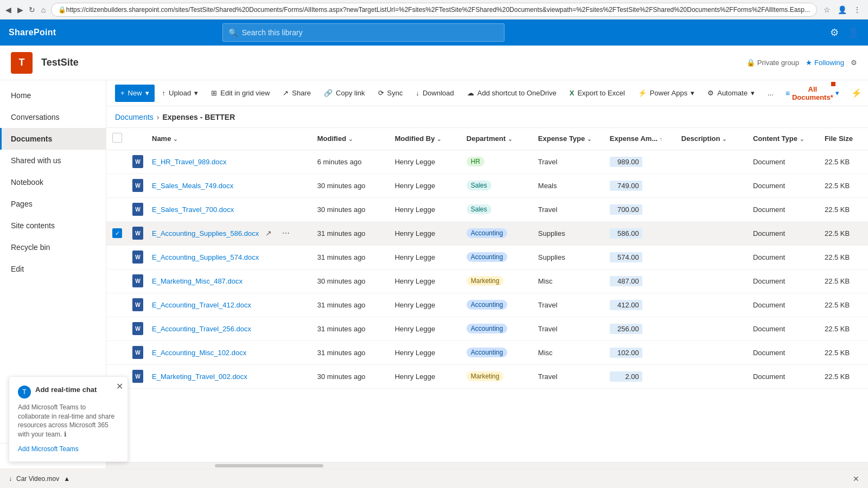  What do you see at coordinates (135, 93) in the screenshot?
I see `new-button: + New ▾` at bounding box center [135, 93].